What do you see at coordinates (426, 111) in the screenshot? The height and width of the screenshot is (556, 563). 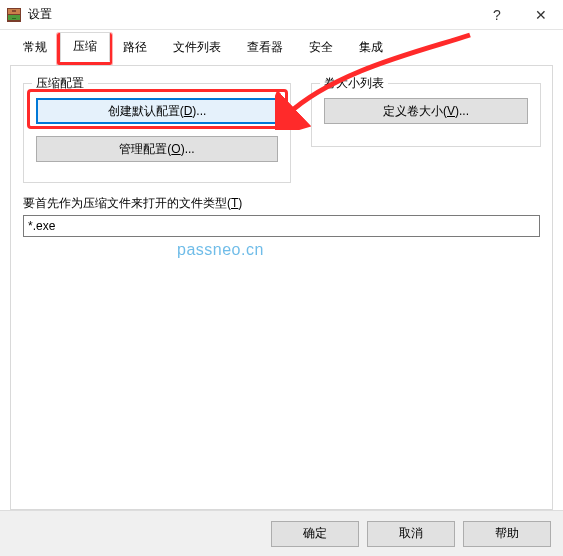 I see `define-volume-sizes-button: 定义卷大小(V)...` at bounding box center [426, 111].